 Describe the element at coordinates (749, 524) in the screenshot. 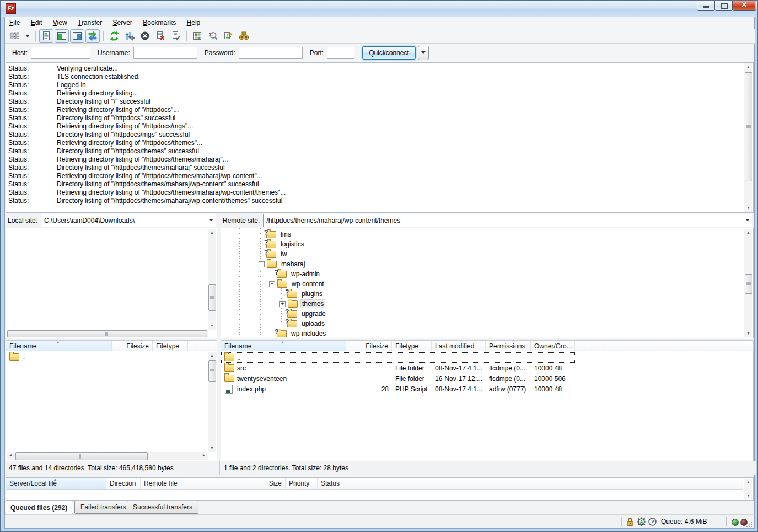

I see `resize-grip-icon` at that location.